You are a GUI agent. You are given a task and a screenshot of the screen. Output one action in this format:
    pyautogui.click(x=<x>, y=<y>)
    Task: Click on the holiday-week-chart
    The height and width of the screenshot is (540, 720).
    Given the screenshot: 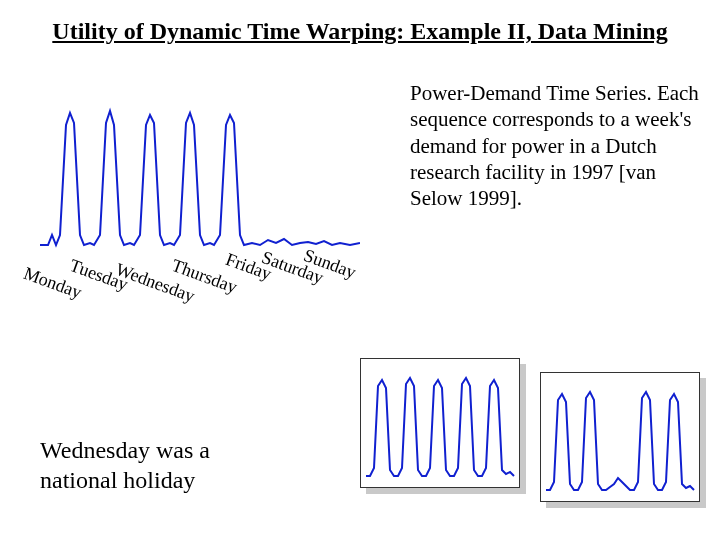 What is the action you would take?
    pyautogui.click(x=620, y=437)
    